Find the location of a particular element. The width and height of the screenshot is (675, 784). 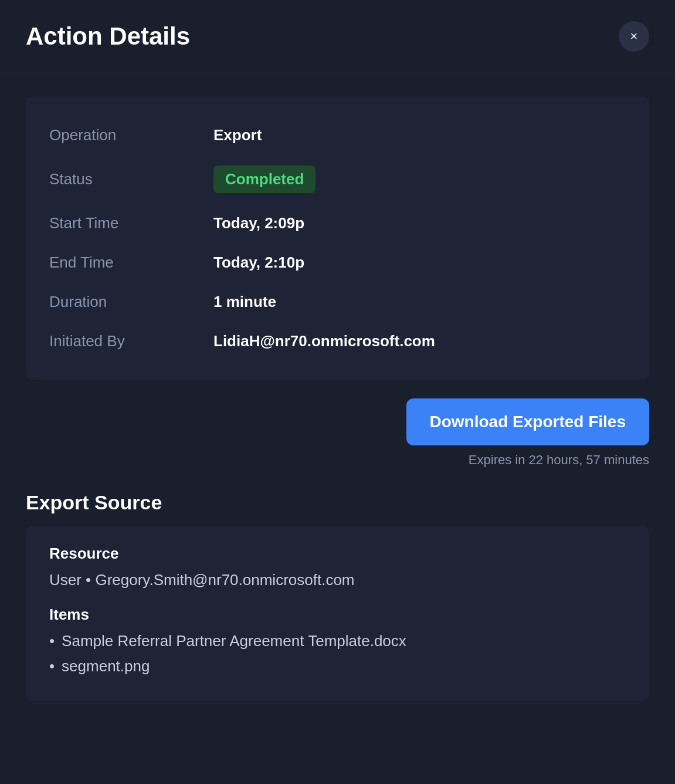

end-time-label: End Time is located at coordinates (131, 263).